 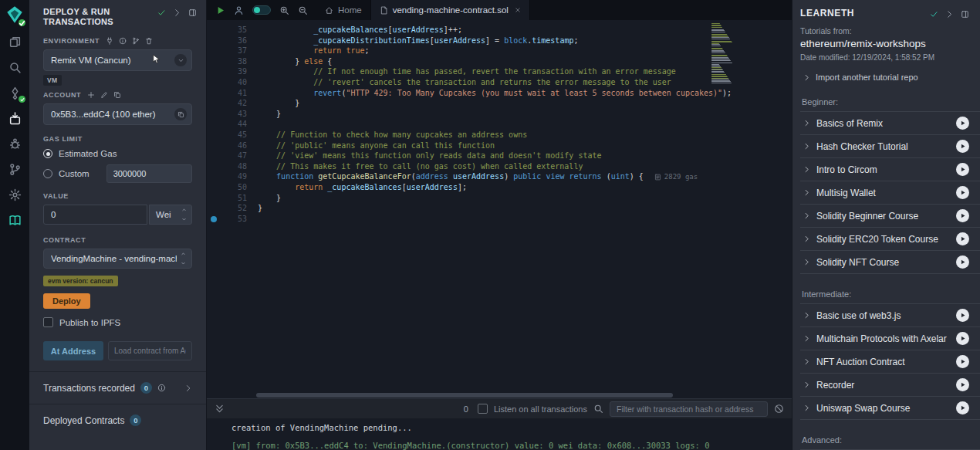 What do you see at coordinates (890, 362) in the screenshot?
I see `tutorial-item: NFT Auction Contract` at bounding box center [890, 362].